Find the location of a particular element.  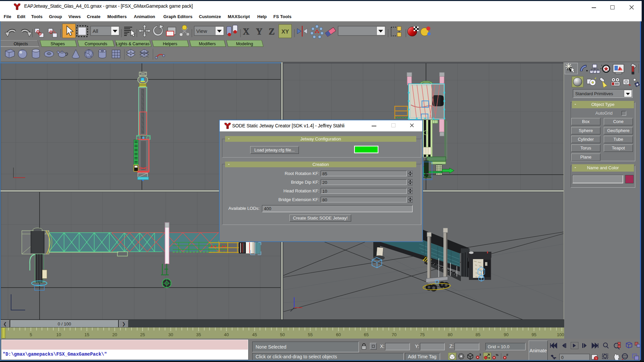

svg-text: Modeling is located at coordinates (245, 44).